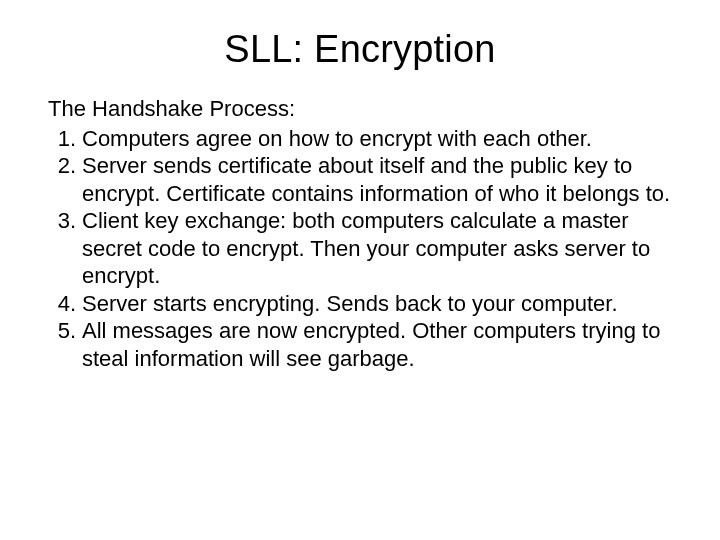 Image resolution: width=720 pixels, height=540 pixels. I want to click on list-item: Client key exchange: both computers calc…, so click(360, 248).